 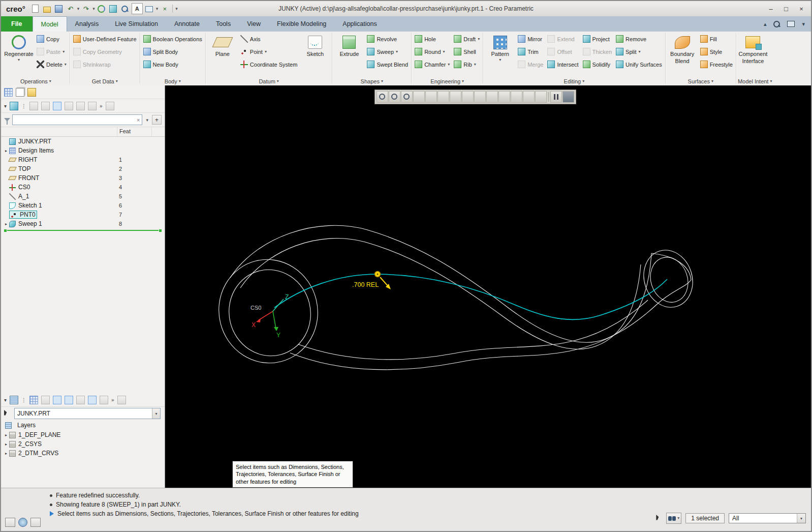 What do you see at coordinates (83, 187) in the screenshot?
I see `tree-row-cs0: CS0 4` at bounding box center [83, 187].